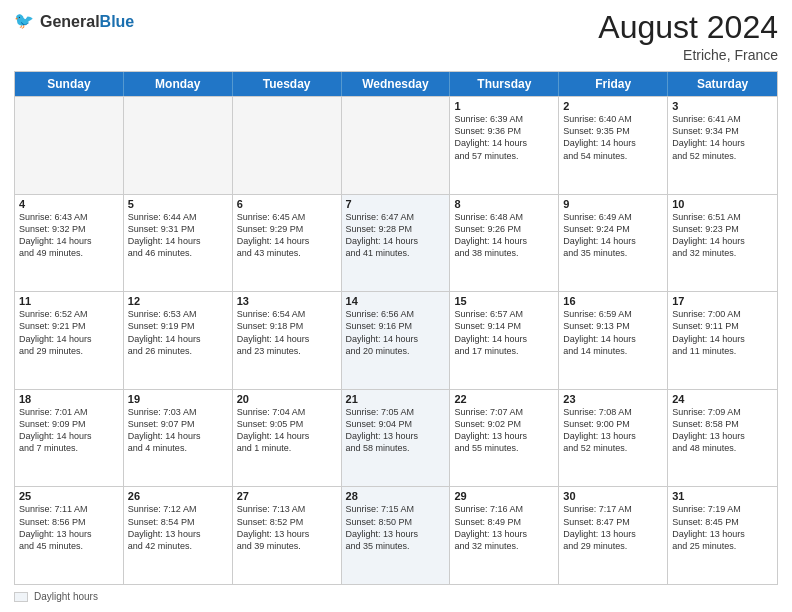 The image size is (792, 612). Describe the element at coordinates (396, 399) in the screenshot. I see `day-number-21: 21` at that location.